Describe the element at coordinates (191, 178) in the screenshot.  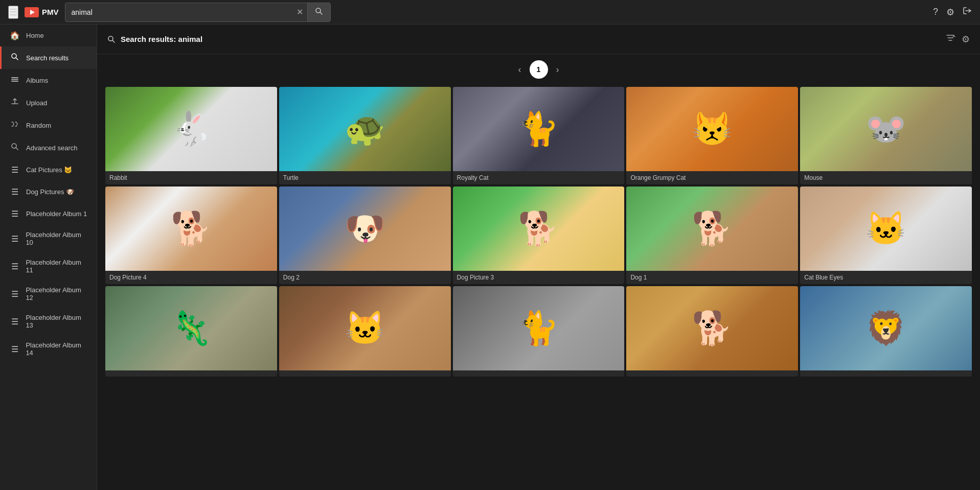
I see `image-label-rabbit: Rabbit` at that location.